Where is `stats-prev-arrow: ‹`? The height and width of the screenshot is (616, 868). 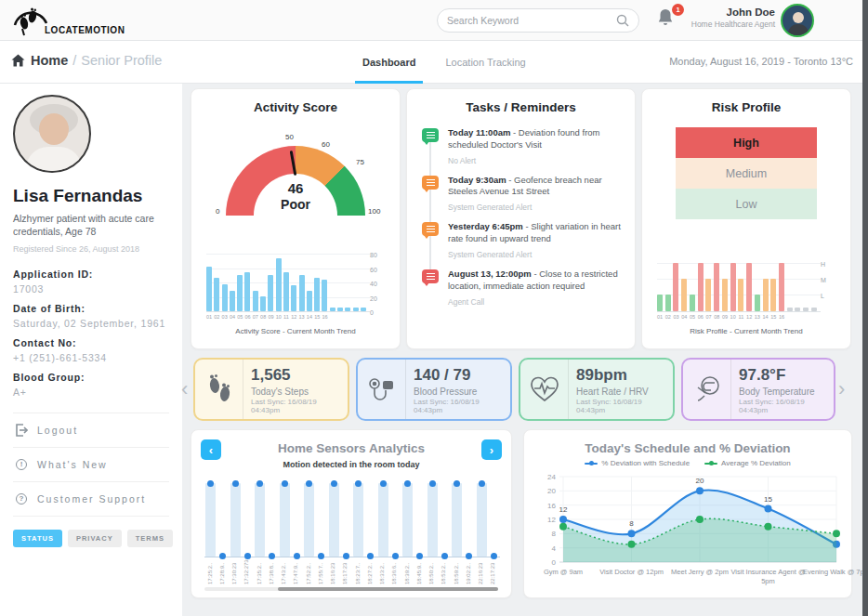 stats-prev-arrow: ‹ is located at coordinates (184, 389).